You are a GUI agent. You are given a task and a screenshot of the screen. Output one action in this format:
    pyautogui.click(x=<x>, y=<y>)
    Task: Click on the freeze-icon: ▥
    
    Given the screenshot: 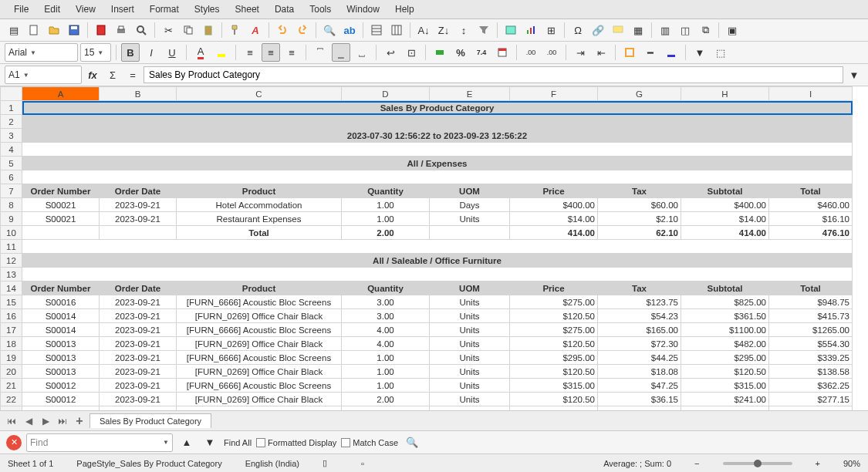 What is the action you would take?
    pyautogui.click(x=665, y=30)
    